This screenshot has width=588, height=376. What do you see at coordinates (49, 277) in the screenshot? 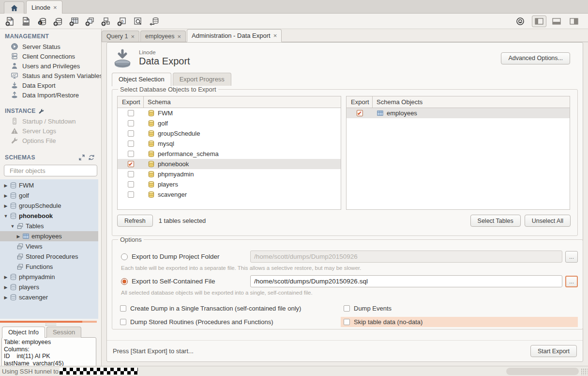
I see `tree-item-phpmyadmin: ▶ phpmyadmin` at bounding box center [49, 277].